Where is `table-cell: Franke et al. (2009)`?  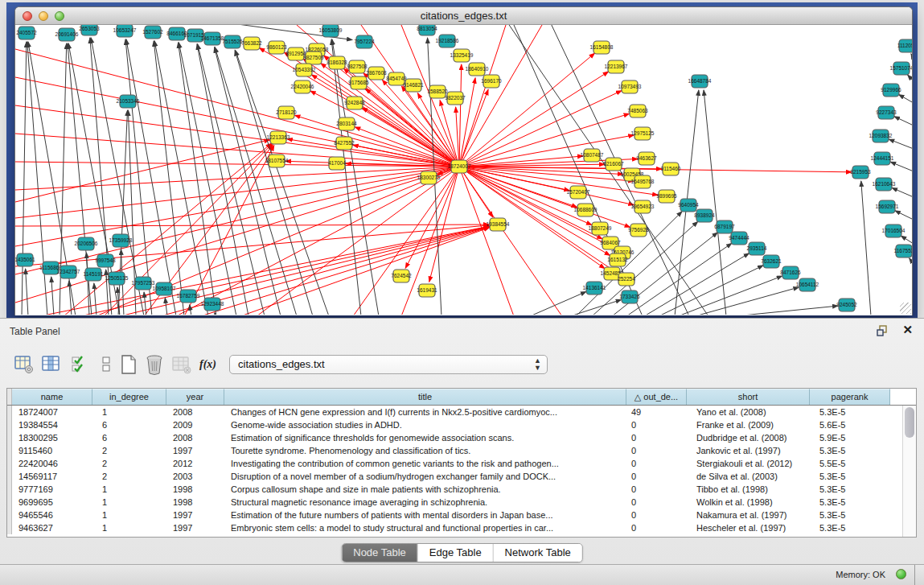
table-cell: Franke et al. (2009) is located at coordinates (748, 425).